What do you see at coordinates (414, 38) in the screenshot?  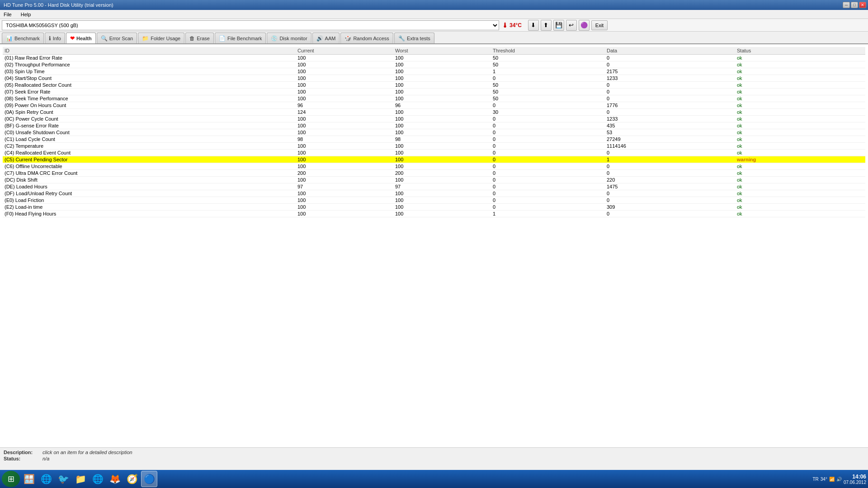 I see `tab-extra-tests: 🔧 Extra tests` at bounding box center [414, 38].